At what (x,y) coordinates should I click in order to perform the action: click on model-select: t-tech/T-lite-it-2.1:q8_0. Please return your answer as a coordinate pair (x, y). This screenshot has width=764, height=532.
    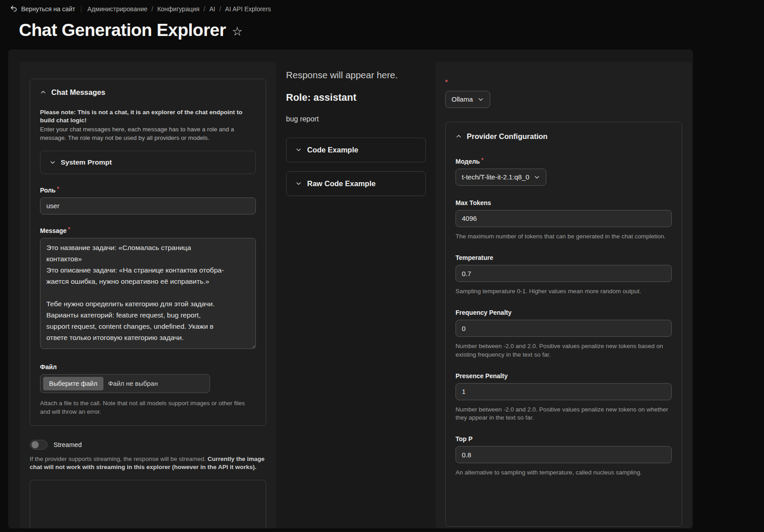
    Looking at the image, I should click on (501, 177).